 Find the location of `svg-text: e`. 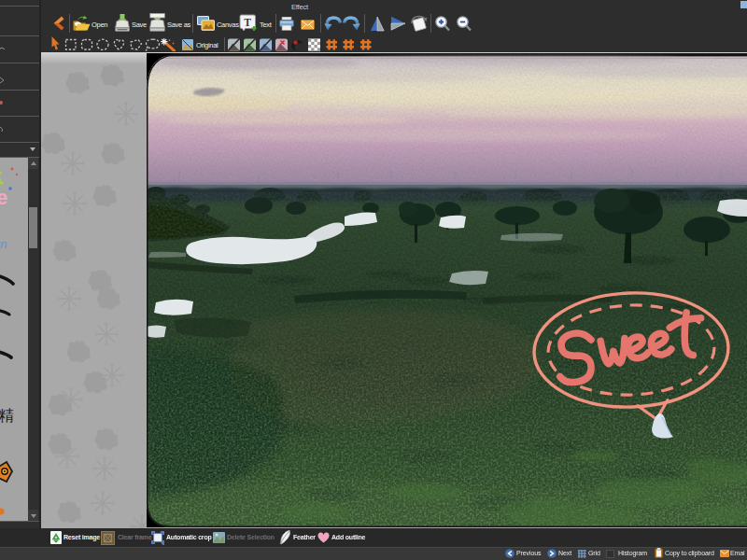

svg-text: e is located at coordinates (4, 198).